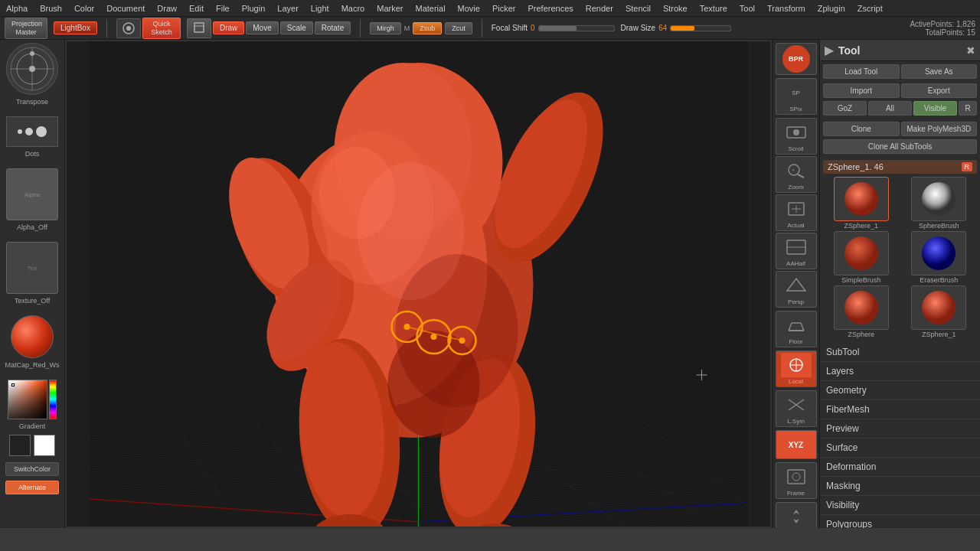 Image resolution: width=980 pixels, height=551 pixels. I want to click on switch-color-button: SwitchColor, so click(32, 469).